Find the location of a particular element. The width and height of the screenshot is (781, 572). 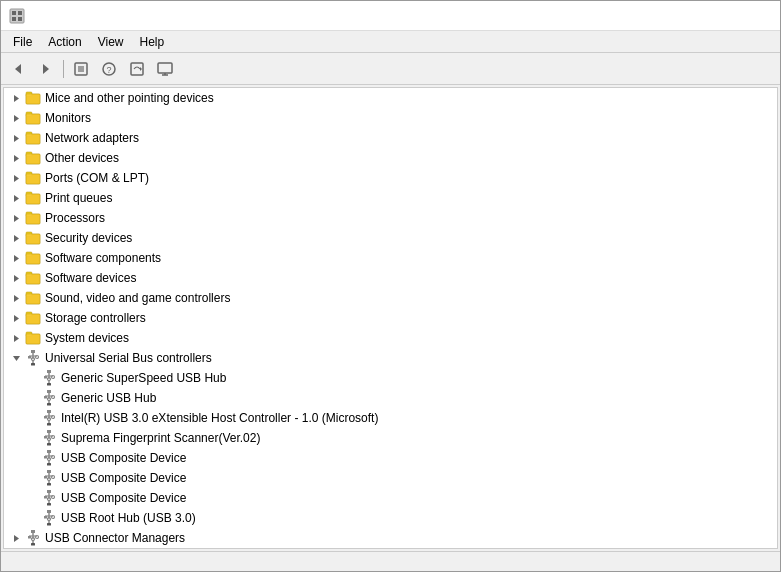

expand-icon-processors is located at coordinates (16, 218).